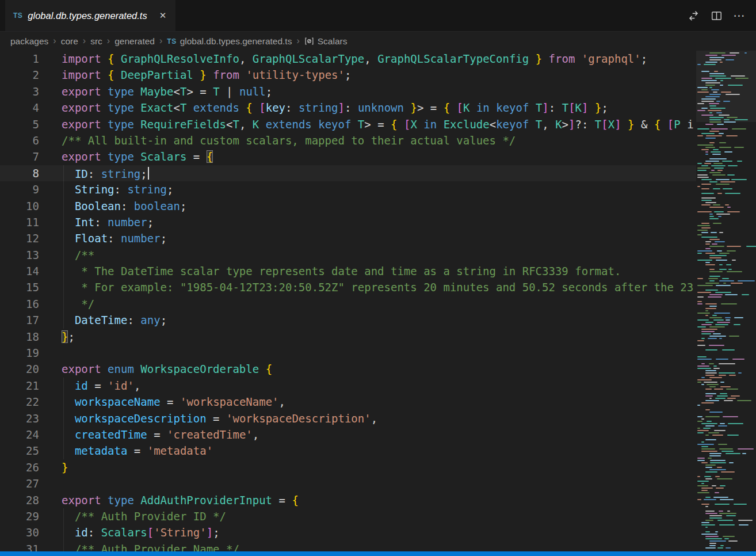 Image resolution: width=756 pixels, height=556 pixels. What do you see at coordinates (348, 353) in the screenshot?
I see `code-line: 19` at bounding box center [348, 353].